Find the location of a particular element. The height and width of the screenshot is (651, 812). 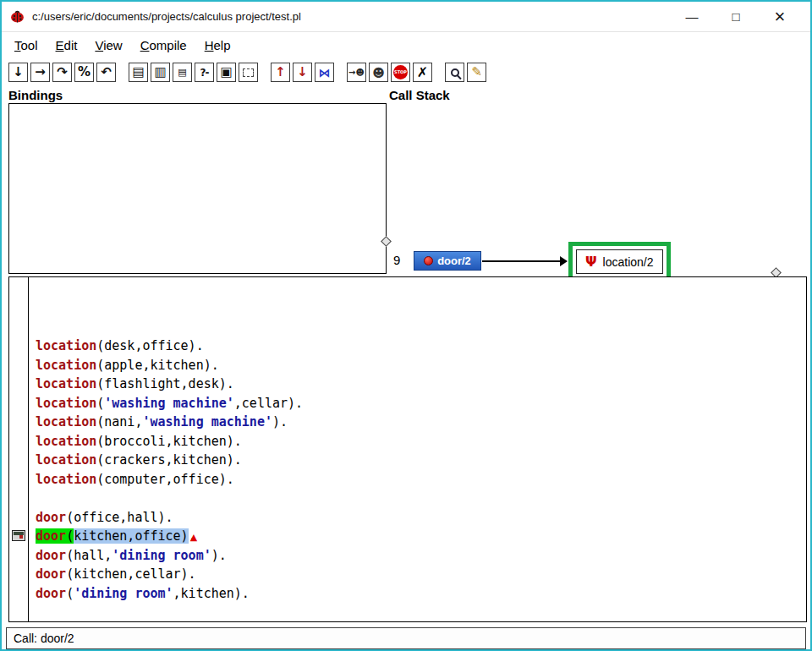

title-bar: c:/users/eric/documents/projects/calculu… is located at coordinates (406, 17).